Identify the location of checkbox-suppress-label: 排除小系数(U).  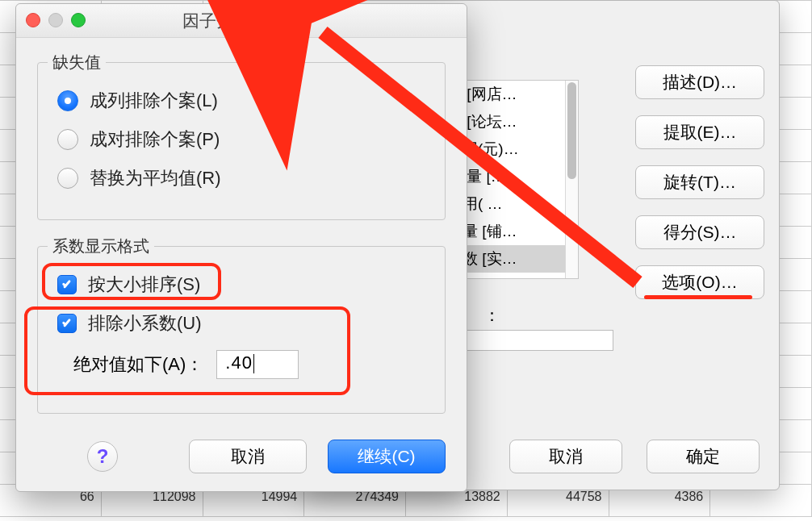
(145, 323).